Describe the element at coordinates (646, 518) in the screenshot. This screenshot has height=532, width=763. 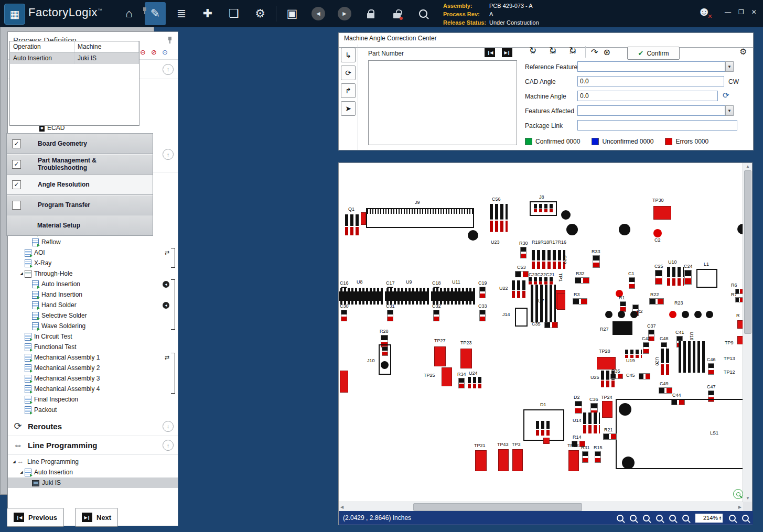
I see `zoom-in-icon` at that location.